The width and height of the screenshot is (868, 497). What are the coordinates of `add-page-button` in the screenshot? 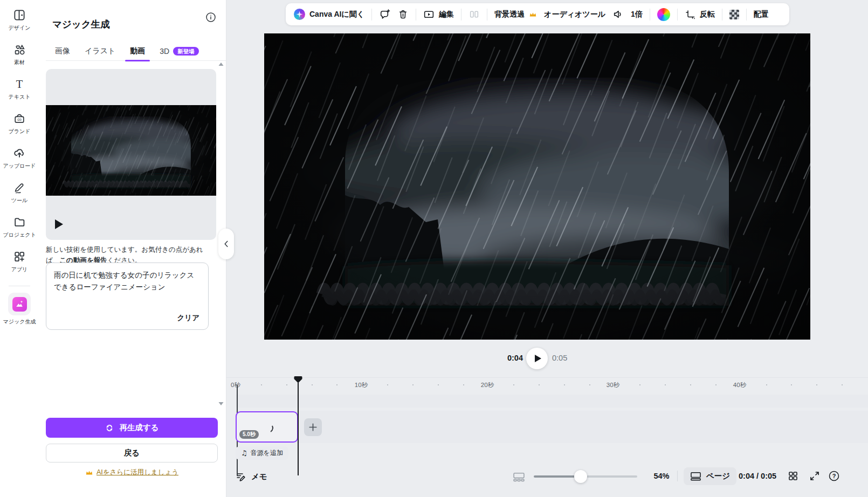 It's located at (313, 427).